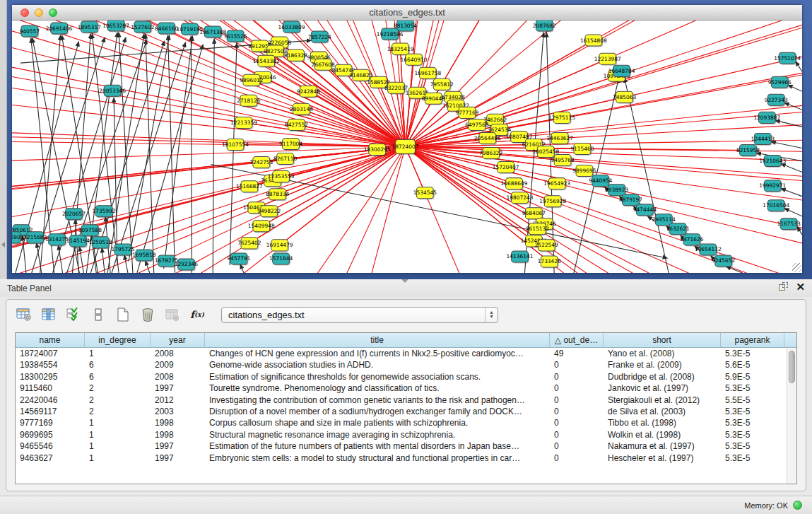 The width and height of the screenshot is (812, 514). Describe the element at coordinates (784, 287) in the screenshot. I see `float-panel-icon` at that location.